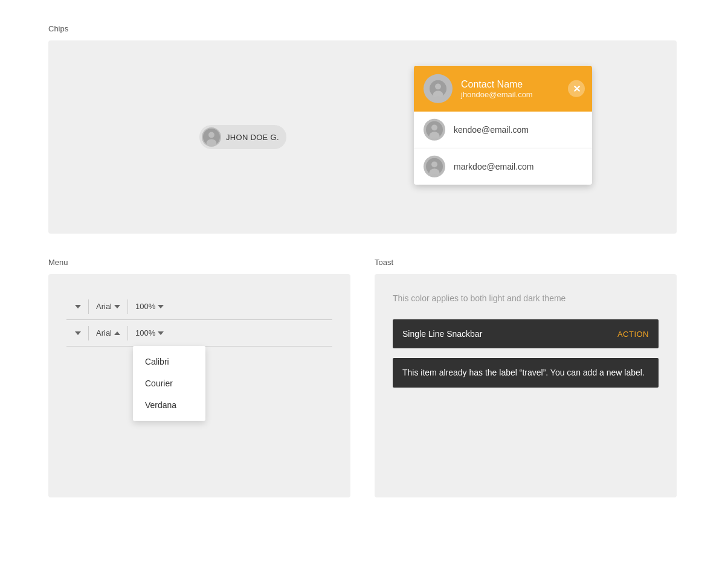  I want to click on percent-select-2: 100%, so click(150, 333).